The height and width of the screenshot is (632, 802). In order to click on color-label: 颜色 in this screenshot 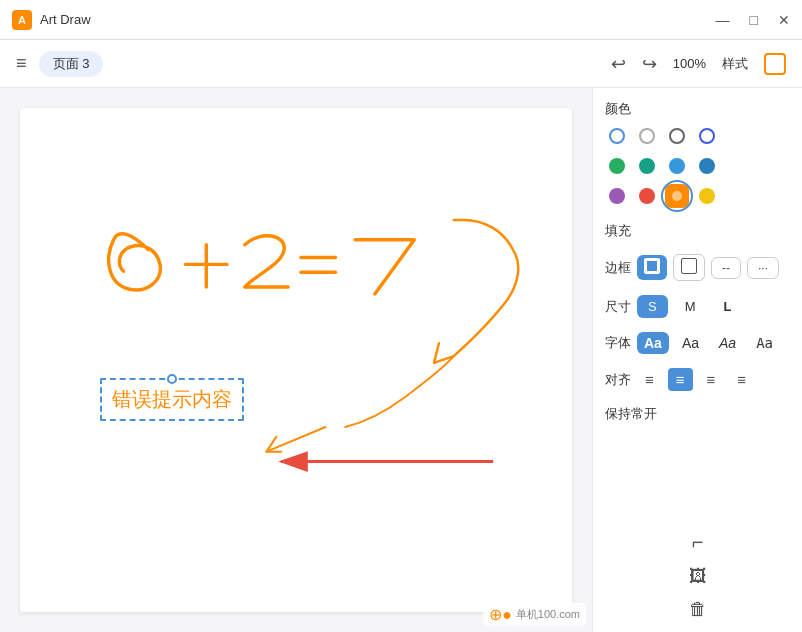, I will do `click(698, 109)`.